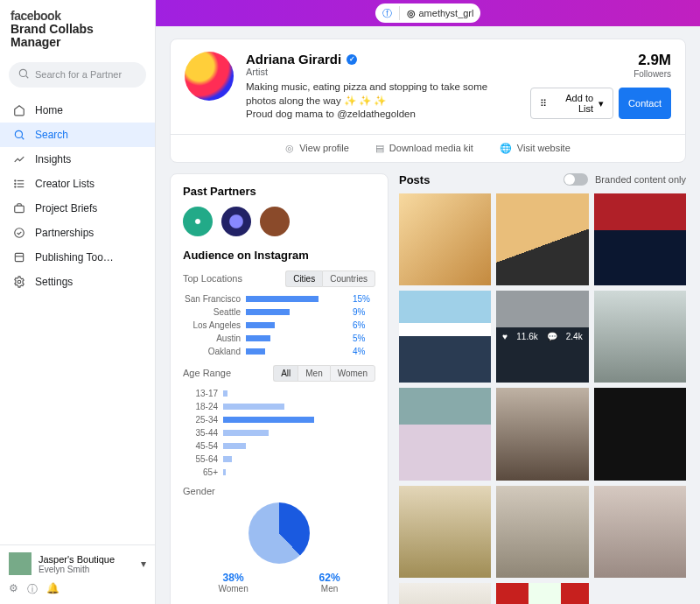 This screenshot has height=604, width=700. What do you see at coordinates (233, 588) in the screenshot?
I see `gender-women-label: Women` at bounding box center [233, 588].